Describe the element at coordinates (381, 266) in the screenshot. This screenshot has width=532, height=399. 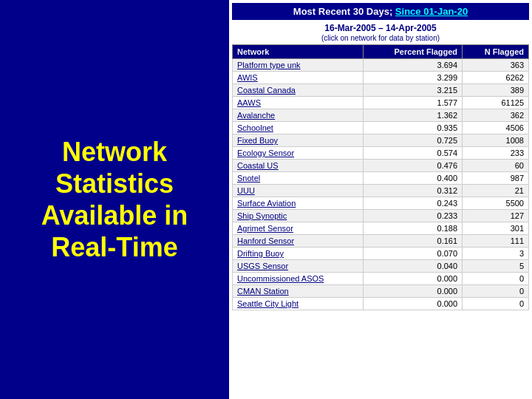
I see `table-row: USGS Sensor0.0405` at that location.